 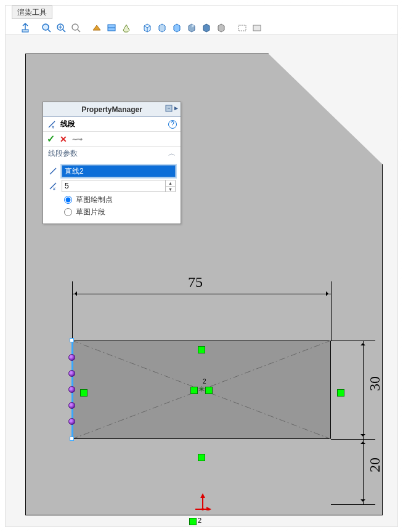 I want to click on count-icon: #, so click(x=53, y=186).